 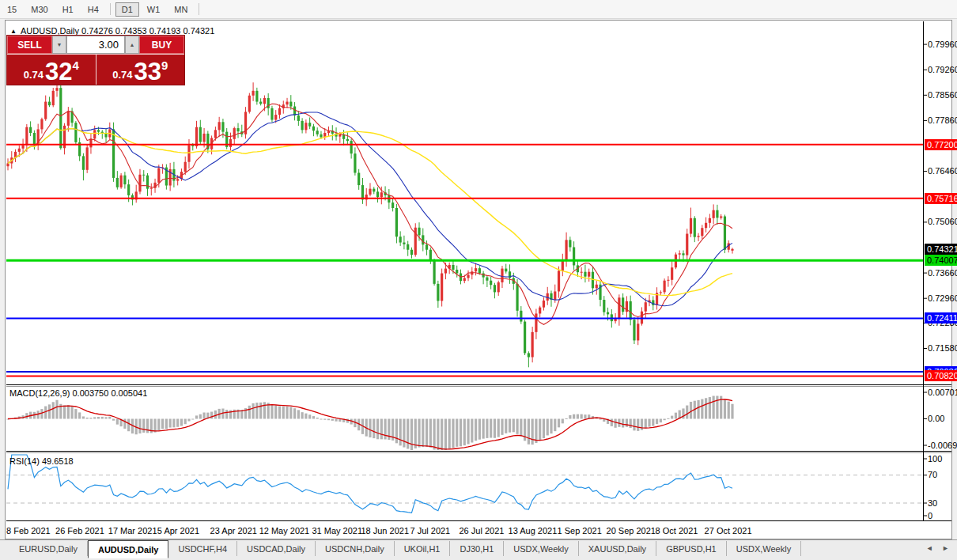 What do you see at coordinates (481, 531) in the screenshot?
I see `date-axis-label: 26 Jul 2021` at bounding box center [481, 531].